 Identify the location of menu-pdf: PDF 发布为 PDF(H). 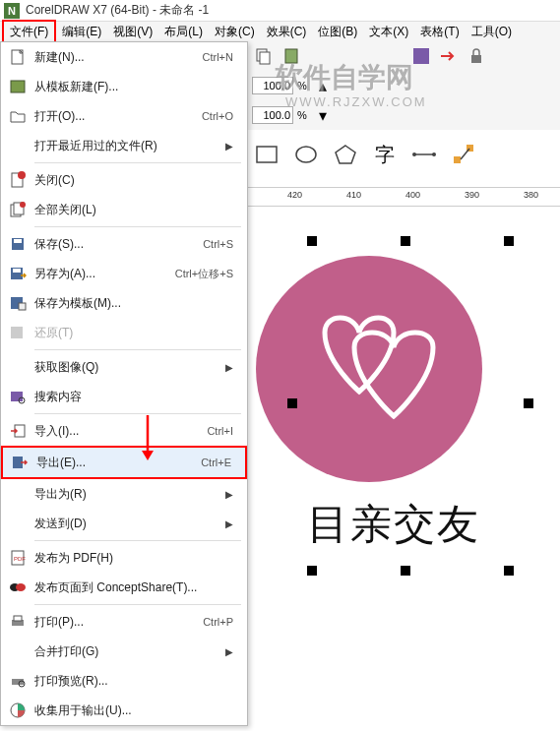
(124, 558).